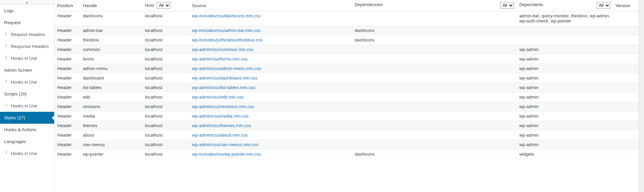 The width and height of the screenshot is (644, 192). Describe the element at coordinates (270, 135) in the screenshot. I see `cell-source: wp-admin/css/about.min.css` at that location.